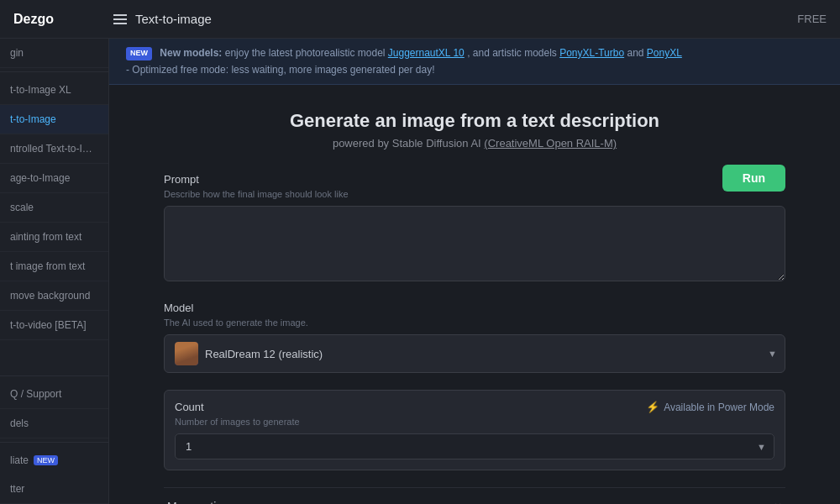 This screenshot has height=504, width=840. What do you see at coordinates (664, 53) in the screenshot?
I see `ponyxl-link: PonyXL` at bounding box center [664, 53].